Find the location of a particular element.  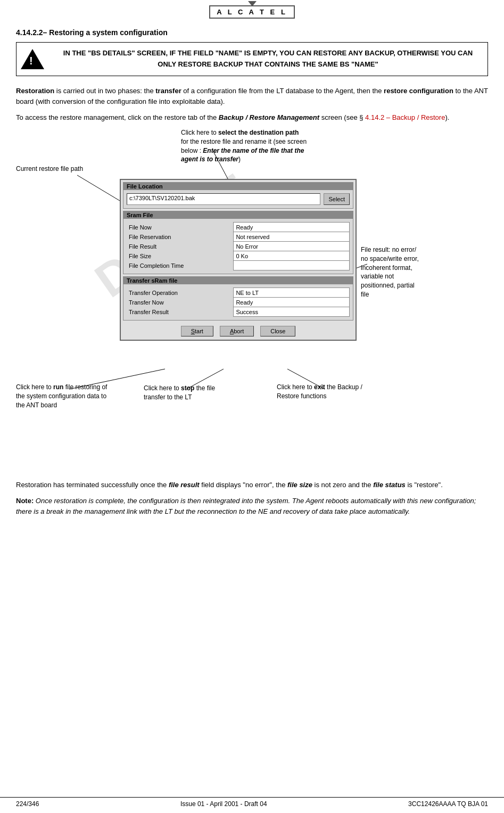

footer-issue: Issue 01 - April 2001 - Draft 04 is located at coordinates (224, 804).